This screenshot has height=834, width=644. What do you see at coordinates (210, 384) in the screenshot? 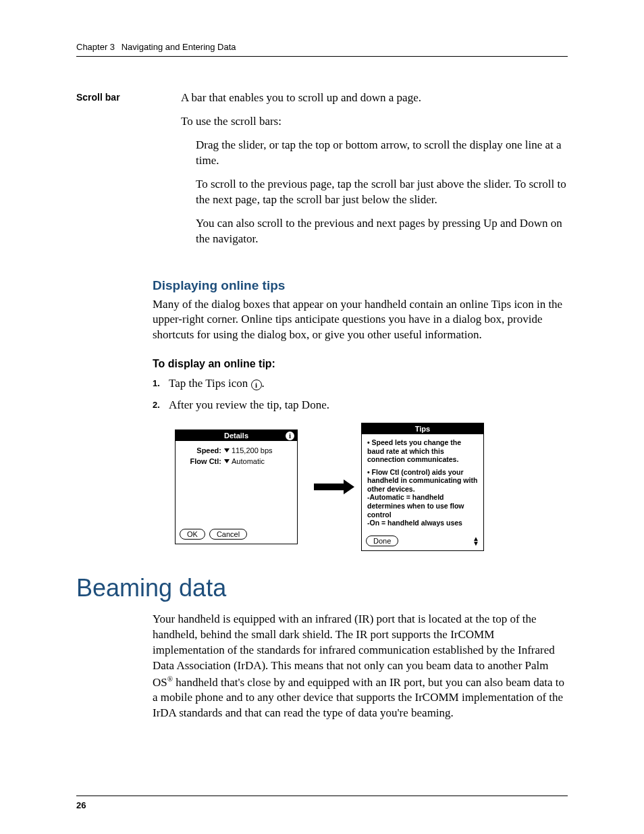
I see `step-1-text: Tap the Tips icon` at bounding box center [210, 384].